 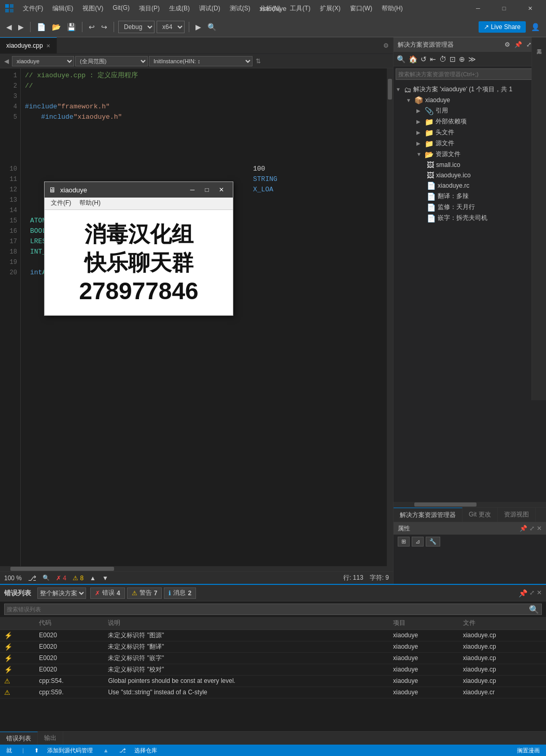 I want to click on menu-tools: 工具(T), so click(x=300, y=8).